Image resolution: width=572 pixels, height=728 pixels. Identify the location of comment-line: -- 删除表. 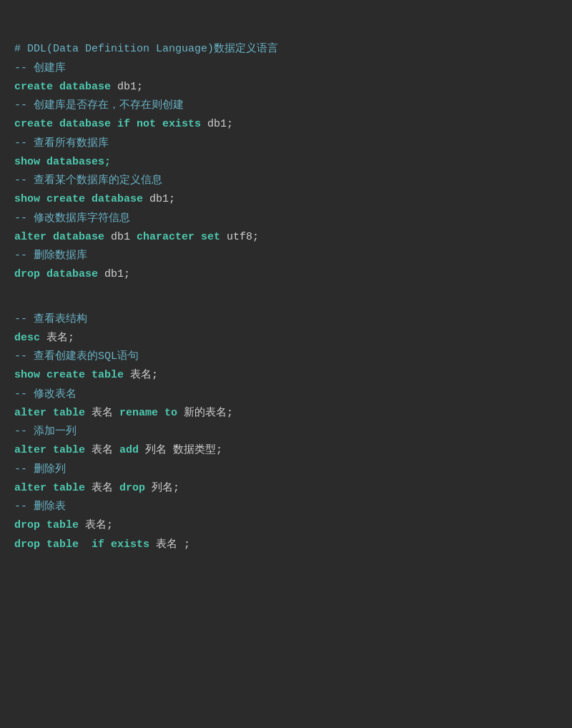
(286, 507).